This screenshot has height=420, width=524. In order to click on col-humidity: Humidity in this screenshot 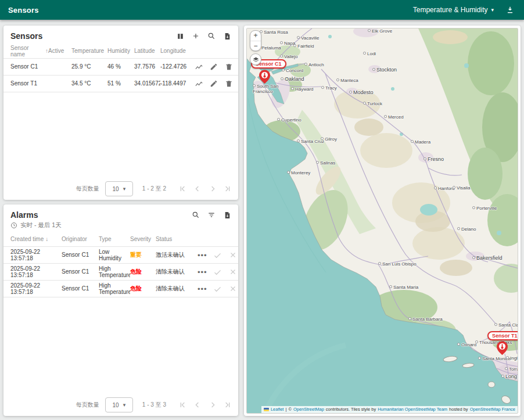, I will do `click(121, 51)`.